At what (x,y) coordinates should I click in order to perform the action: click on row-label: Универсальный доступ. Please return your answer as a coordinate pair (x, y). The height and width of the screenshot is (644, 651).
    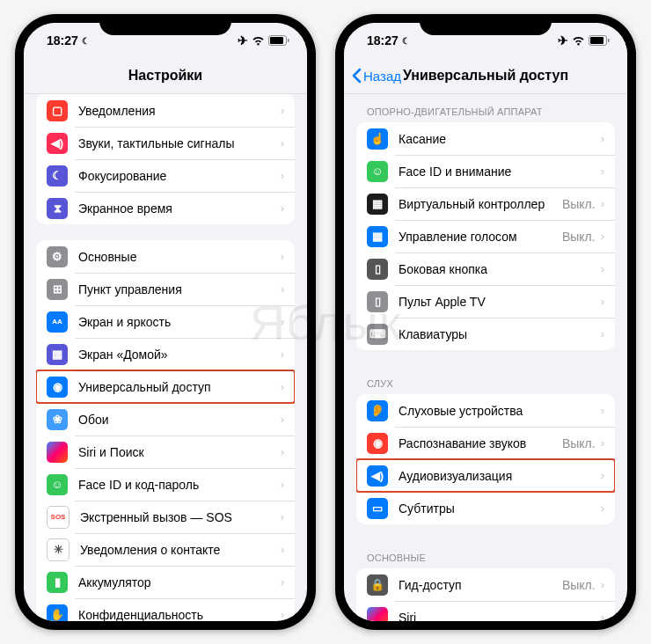
    Looking at the image, I should click on (179, 387).